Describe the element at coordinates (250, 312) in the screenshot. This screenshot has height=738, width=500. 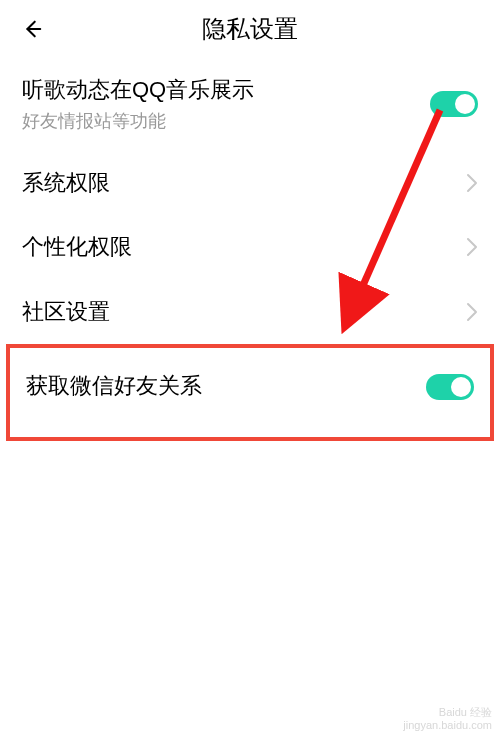
I see `item-community-settings: 社区设置` at that location.